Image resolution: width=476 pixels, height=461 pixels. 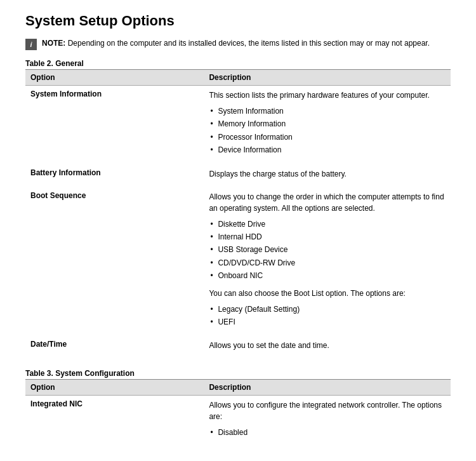 I want to click on col-description-sysconfig: Description, so click(x=327, y=387).